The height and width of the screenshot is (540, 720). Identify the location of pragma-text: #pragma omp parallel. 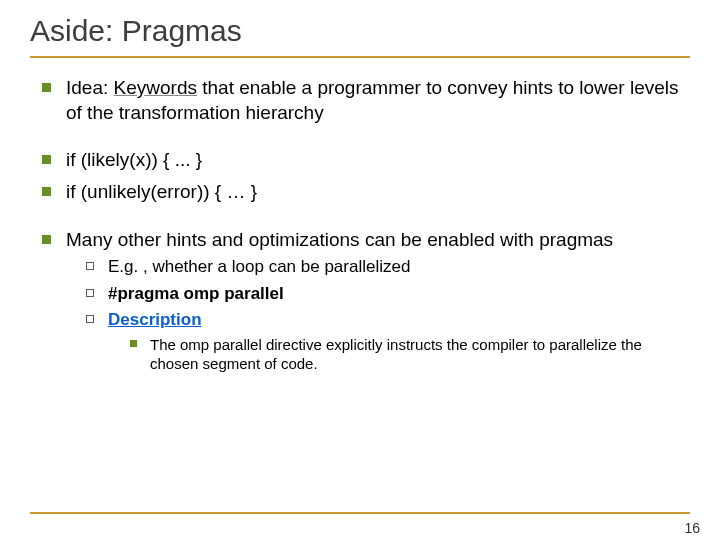
(196, 294).